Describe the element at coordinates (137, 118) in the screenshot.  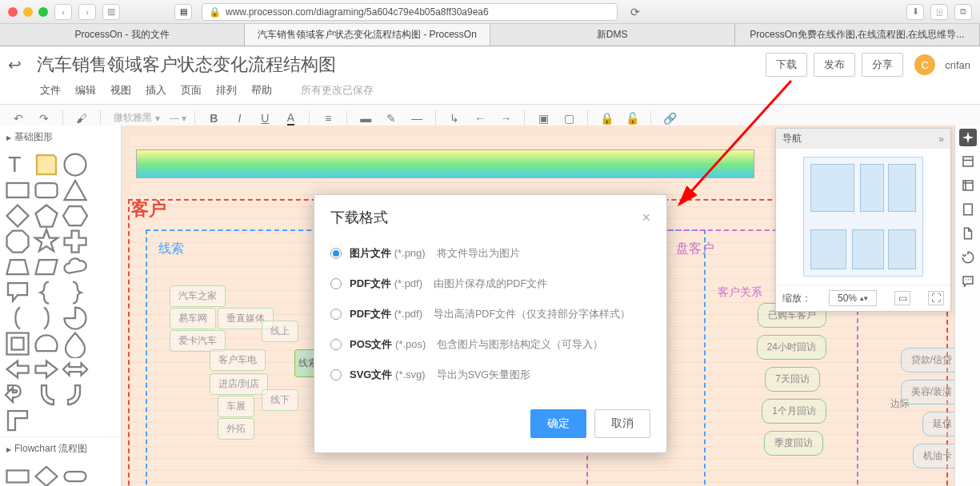
I see `font-family-select: 微软雅黑 ▾` at that location.